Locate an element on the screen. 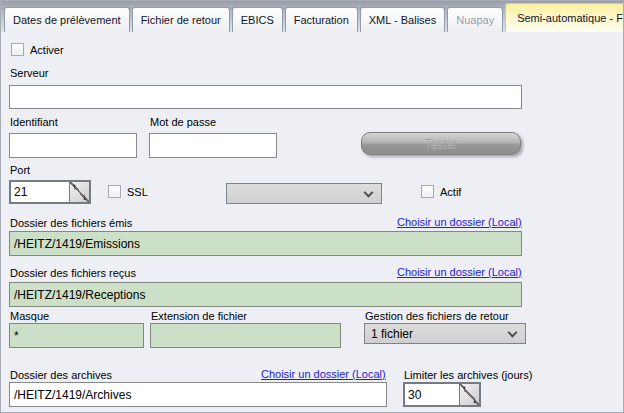 The width and height of the screenshot is (624, 413). mot-de-passe-label: Mot de passe is located at coordinates (183, 122).